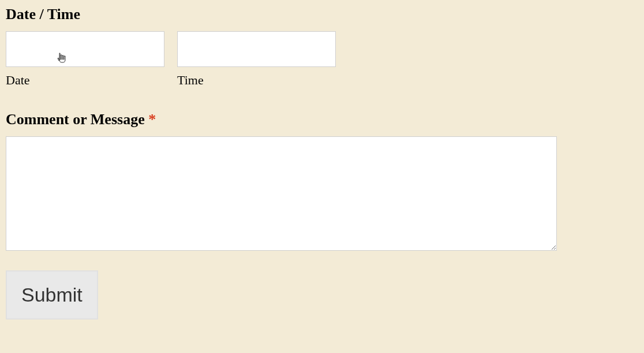 This screenshot has width=644, height=353. I want to click on date-input, so click(85, 49).